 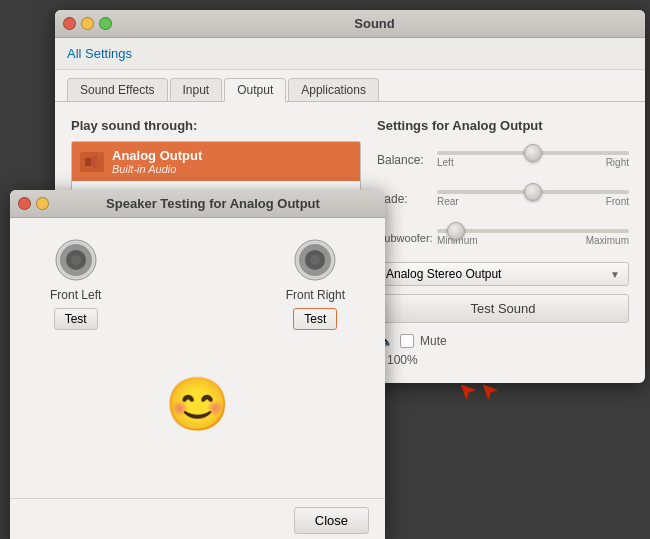 I want to click on volume-percent: d 100%, so click(x=503, y=360).